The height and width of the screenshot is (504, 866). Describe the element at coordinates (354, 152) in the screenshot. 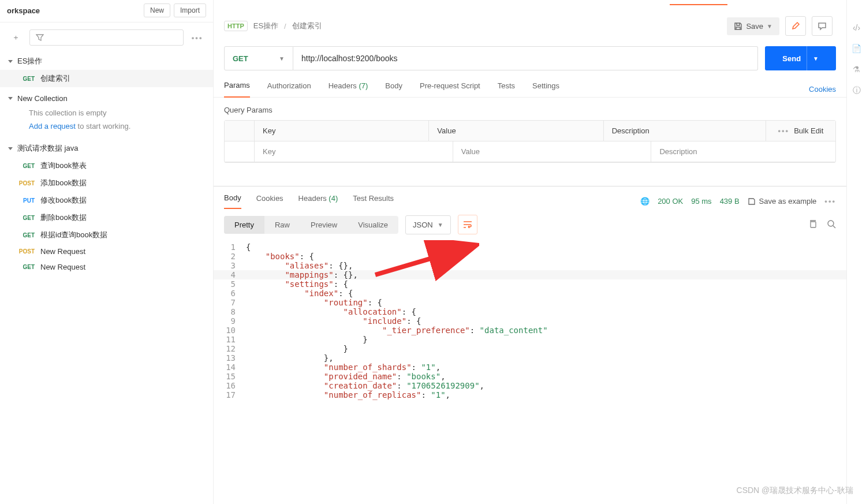

I see `key-input: Key` at that location.